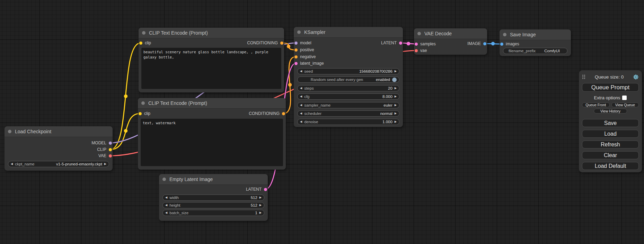 Image resolution: width=644 pixels, height=244 pixels. Describe the element at coordinates (535, 35) in the screenshot. I see `node-title: Save Image` at that location.